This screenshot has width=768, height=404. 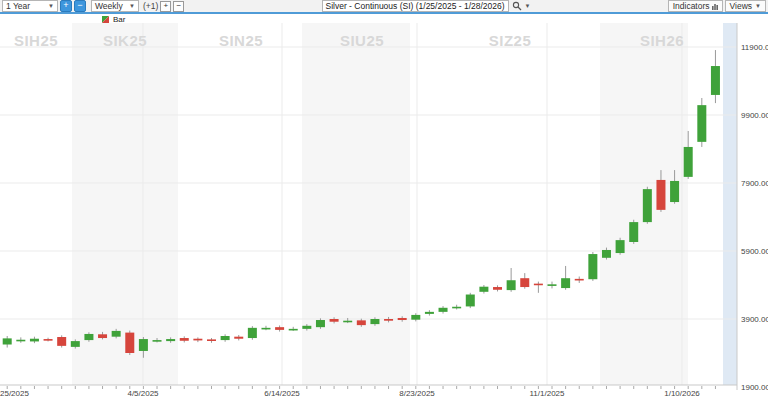 What do you see at coordinates (150, 6) in the screenshot?
I see `aggregation-multiplier: (+1)` at bounding box center [150, 6].